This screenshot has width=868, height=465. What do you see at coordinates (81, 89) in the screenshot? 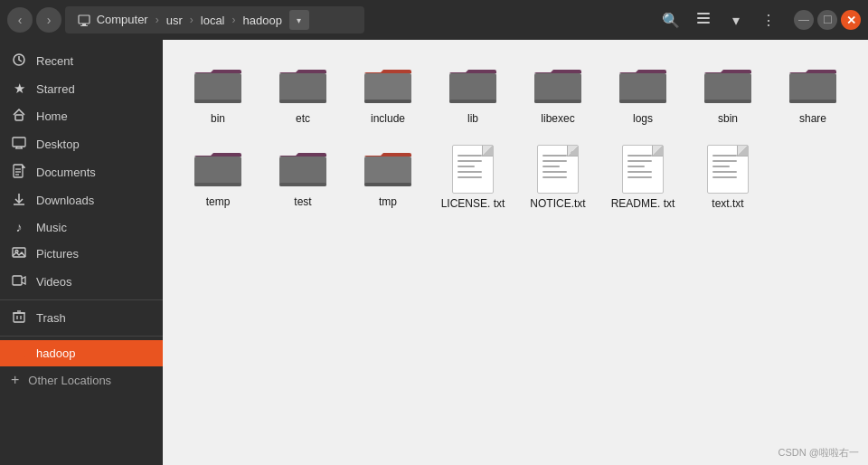
I see `sidebar-item-starred: ★ Starred` at bounding box center [81, 89].